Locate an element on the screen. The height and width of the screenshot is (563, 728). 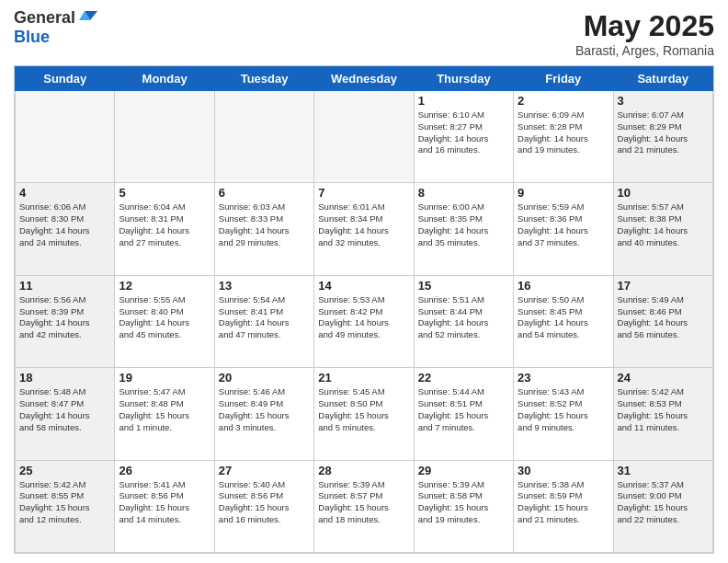
cal-cell: 28Sunrise: 5:39 AMSunset: 8:57 PMDayligh… is located at coordinates (364, 506).